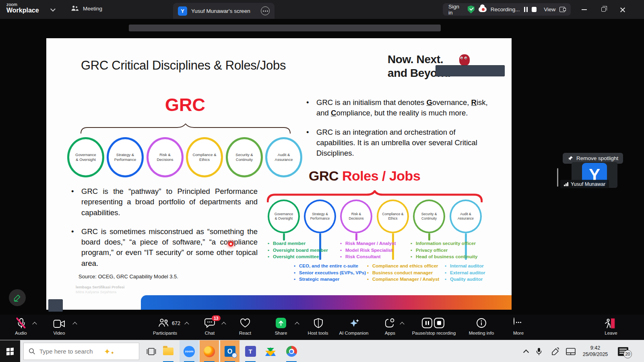  Describe the element at coordinates (281, 323) in the screenshot. I see `share-icon` at that location.